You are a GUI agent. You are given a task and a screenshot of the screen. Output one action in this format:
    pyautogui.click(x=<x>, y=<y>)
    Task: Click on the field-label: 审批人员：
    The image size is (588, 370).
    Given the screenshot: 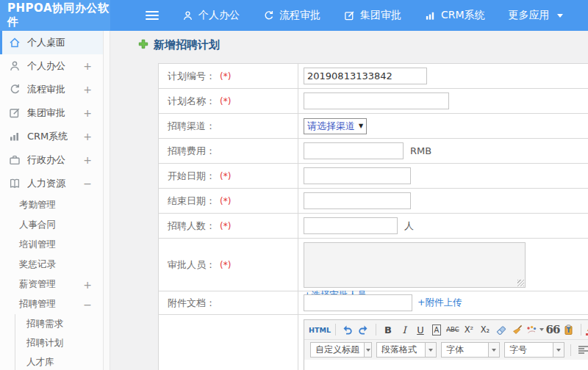 What is the action you would take?
    pyautogui.click(x=191, y=265)
    